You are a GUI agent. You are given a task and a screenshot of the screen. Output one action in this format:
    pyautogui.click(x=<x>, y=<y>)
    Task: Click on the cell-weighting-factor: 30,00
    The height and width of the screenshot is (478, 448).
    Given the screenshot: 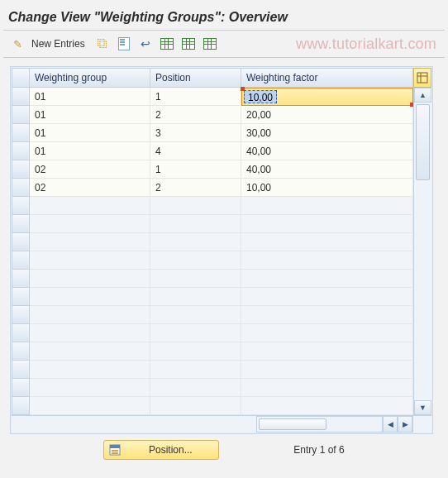 What is the action you would take?
    pyautogui.click(x=327, y=133)
    